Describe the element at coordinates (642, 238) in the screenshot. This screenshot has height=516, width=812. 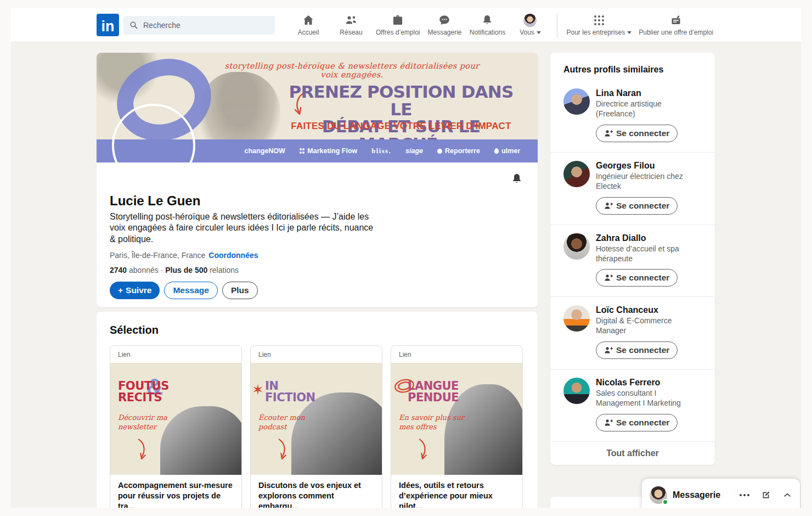
I see `similar-profile-name: Zahra Diallo` at that location.